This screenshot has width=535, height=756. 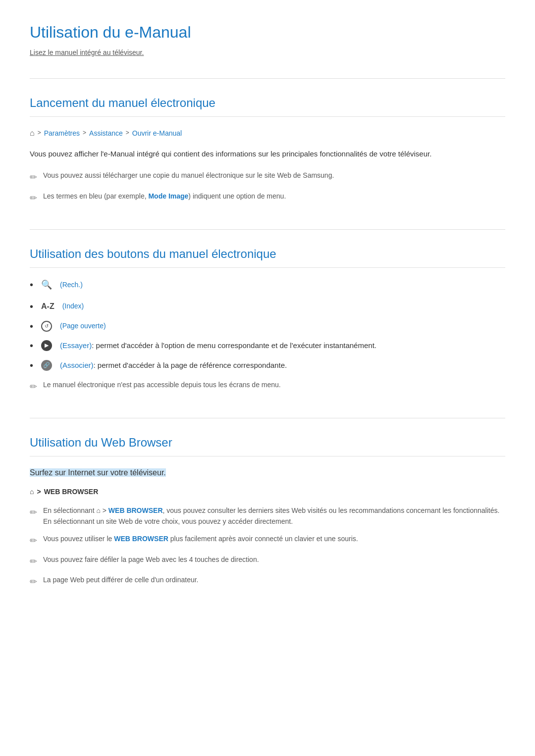 I want to click on lancement-description: Vous pouvez afficher l'e-Manual intégré …, so click(x=268, y=154).